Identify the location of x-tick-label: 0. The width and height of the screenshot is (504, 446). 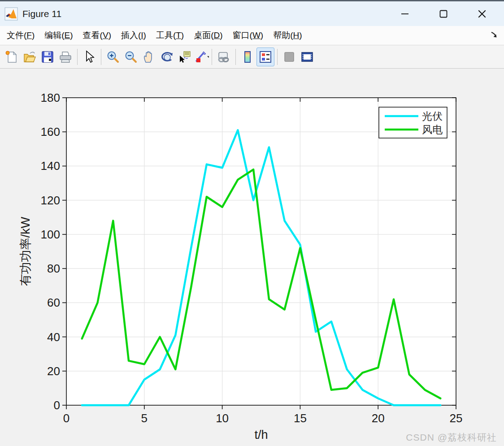
(66, 418).